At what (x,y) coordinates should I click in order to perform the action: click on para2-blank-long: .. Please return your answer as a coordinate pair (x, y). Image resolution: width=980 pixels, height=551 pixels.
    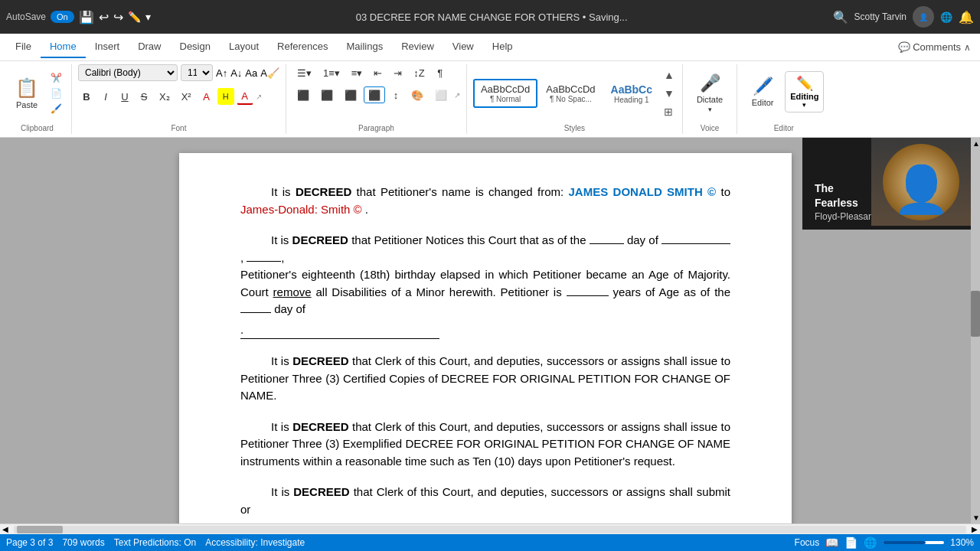
    Looking at the image, I should click on (340, 331).